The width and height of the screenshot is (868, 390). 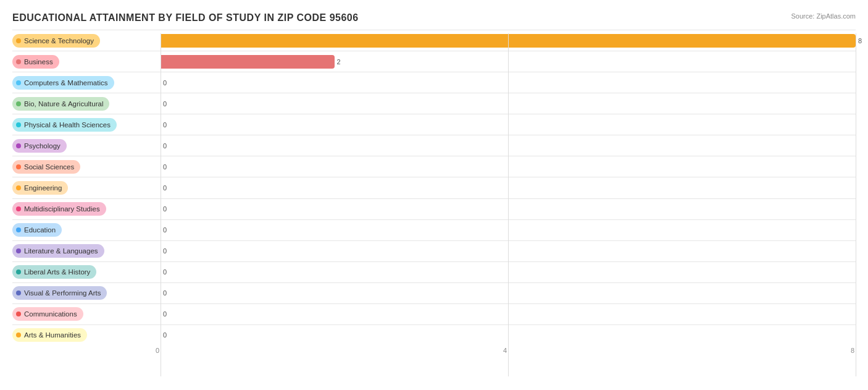 I want to click on bar-dot-science, so click(x=19, y=41).